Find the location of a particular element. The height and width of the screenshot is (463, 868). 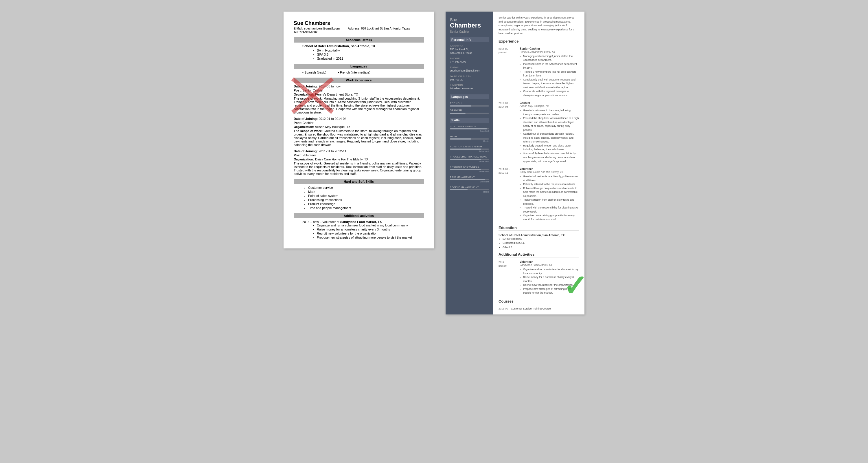

skill-tm-fill is located at coordinates (468, 179).